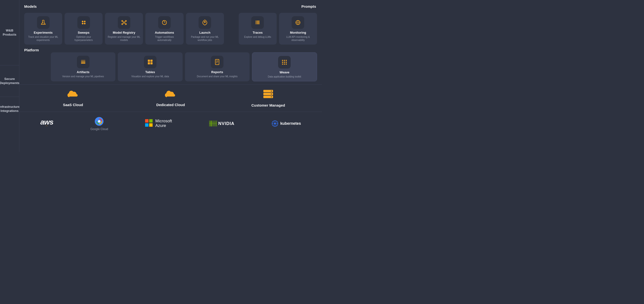 This screenshot has width=644, height=304. What do you see at coordinates (10, 33) in the screenshot?
I see `sidebar-products: W&BProducts` at bounding box center [10, 33].